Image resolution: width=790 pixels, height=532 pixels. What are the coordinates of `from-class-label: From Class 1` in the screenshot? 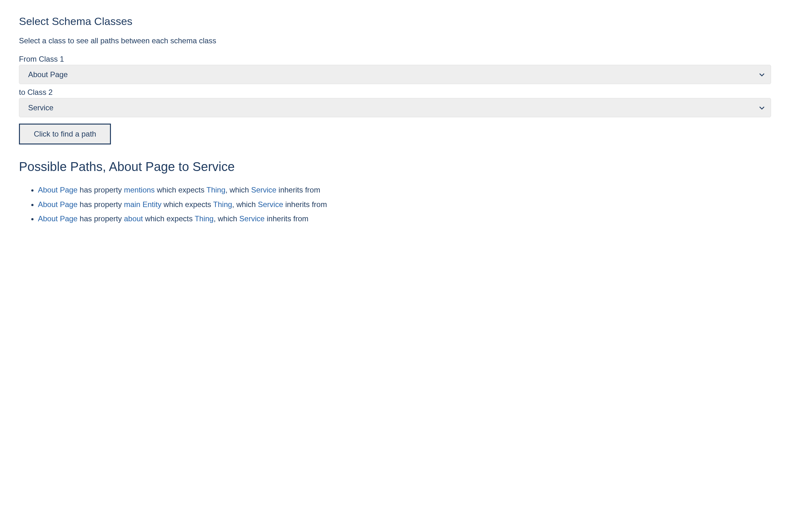 It's located at (395, 59).